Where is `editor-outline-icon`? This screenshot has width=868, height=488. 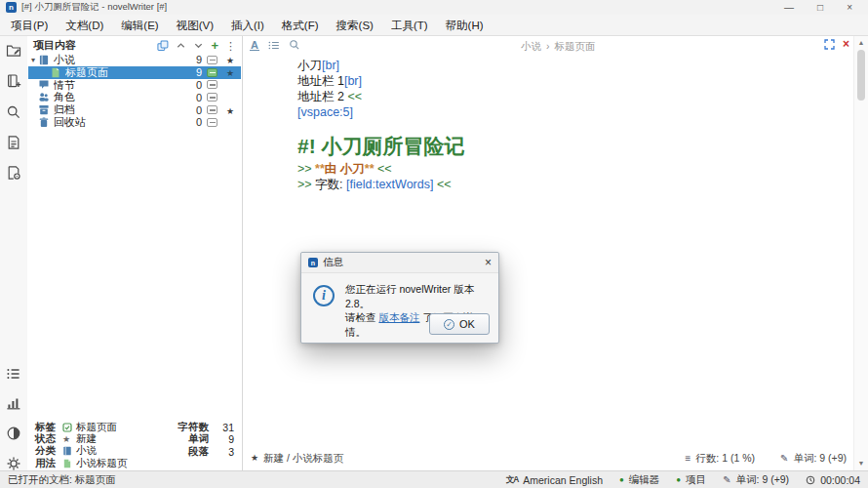 editor-outline-icon is located at coordinates (274, 45).